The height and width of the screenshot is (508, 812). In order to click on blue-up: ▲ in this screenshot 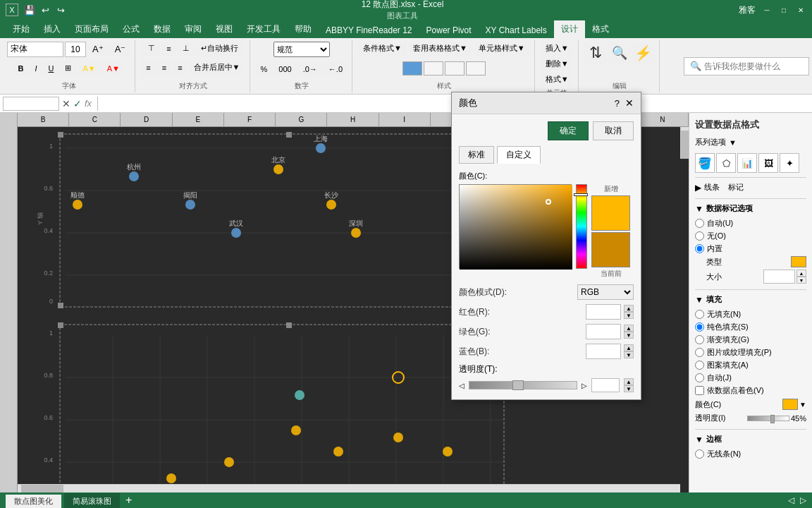, I will do `click(629, 348)`.